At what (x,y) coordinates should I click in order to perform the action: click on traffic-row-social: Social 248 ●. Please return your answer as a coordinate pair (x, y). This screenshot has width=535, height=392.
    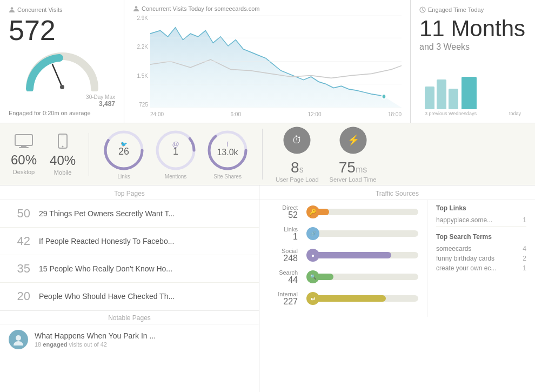
    Looking at the image, I should click on (343, 255).